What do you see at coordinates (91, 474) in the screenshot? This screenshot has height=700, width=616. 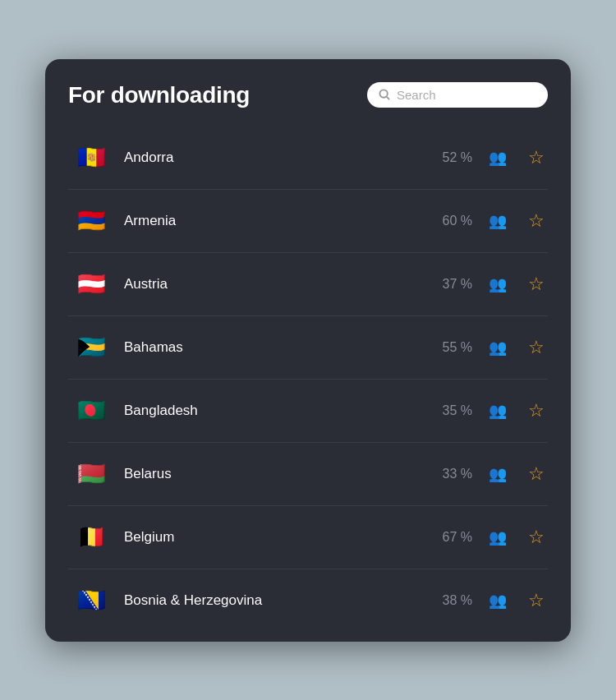 I see `country-flag: 🇧🇾` at bounding box center [91, 474].